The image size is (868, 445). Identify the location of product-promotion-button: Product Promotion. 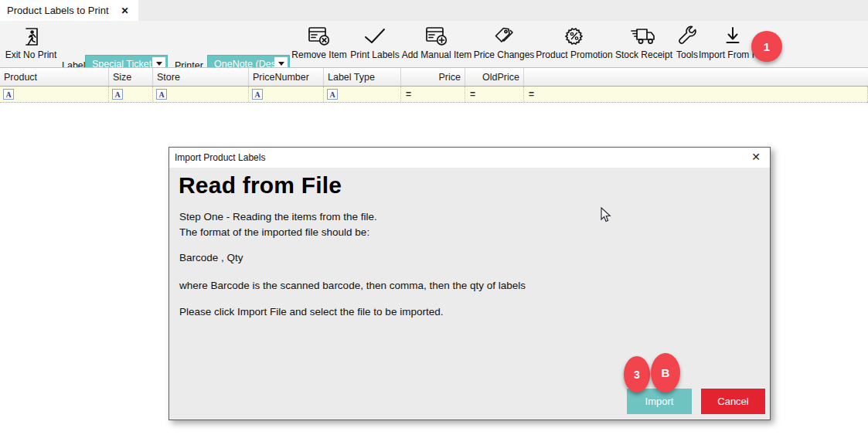
(574, 44).